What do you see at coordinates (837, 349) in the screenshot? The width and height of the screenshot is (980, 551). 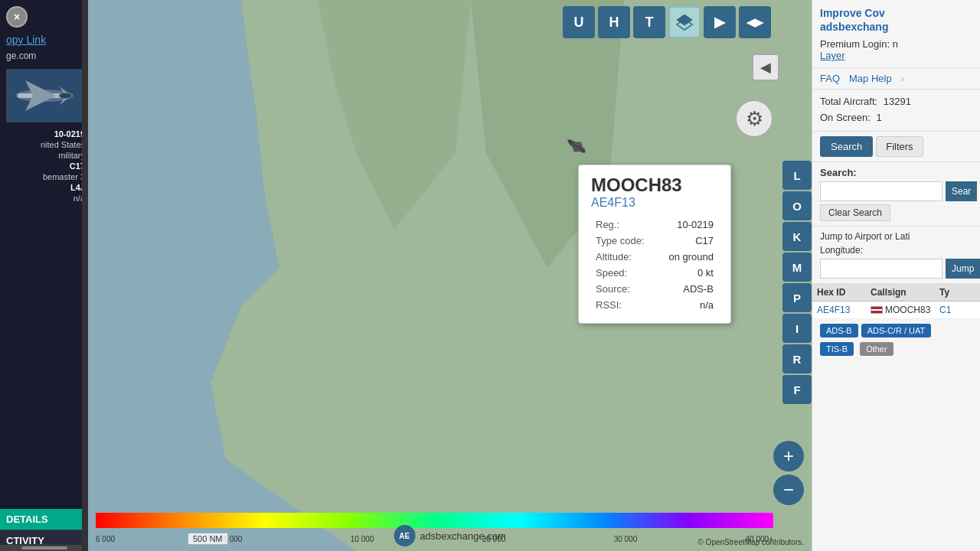 I see `tis-b-badge: TIS-B` at bounding box center [837, 349].